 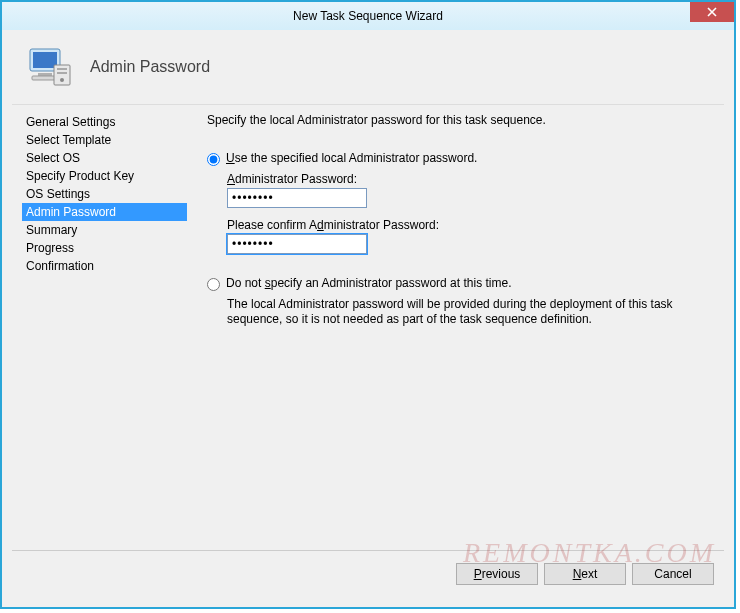 What do you see at coordinates (368, 574) in the screenshot?
I see `wizard-footer: Previous Next Cancel` at bounding box center [368, 574].